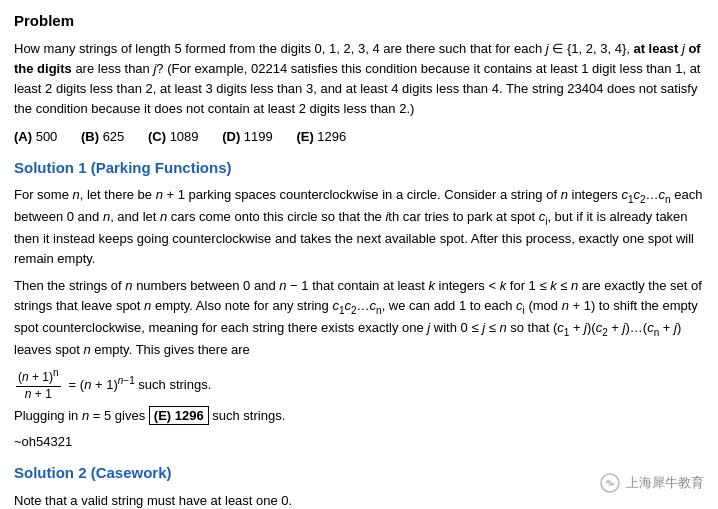 The width and height of the screenshot is (718, 509). I want to click on fraction-denominator: n + 1, so click(38, 395).